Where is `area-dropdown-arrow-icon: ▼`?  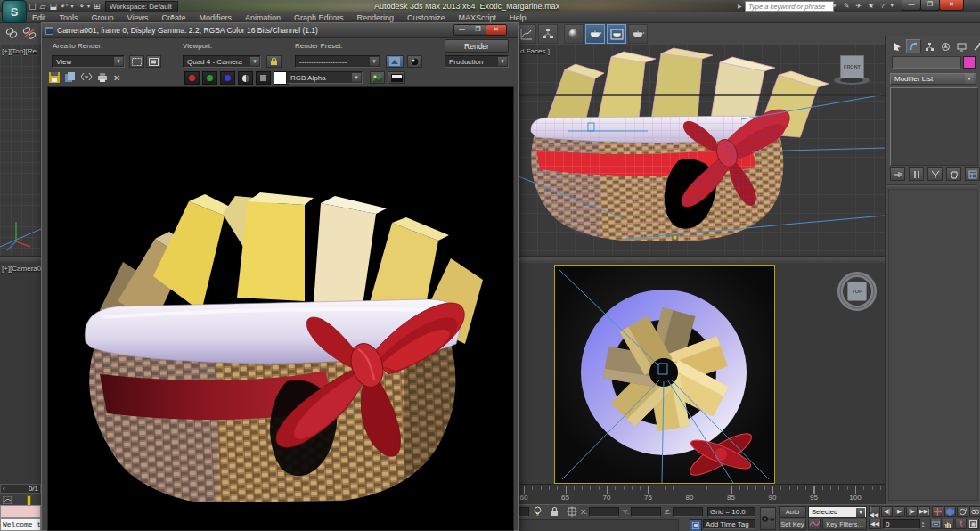 area-dropdown-arrow-icon: ▼ is located at coordinates (118, 61).